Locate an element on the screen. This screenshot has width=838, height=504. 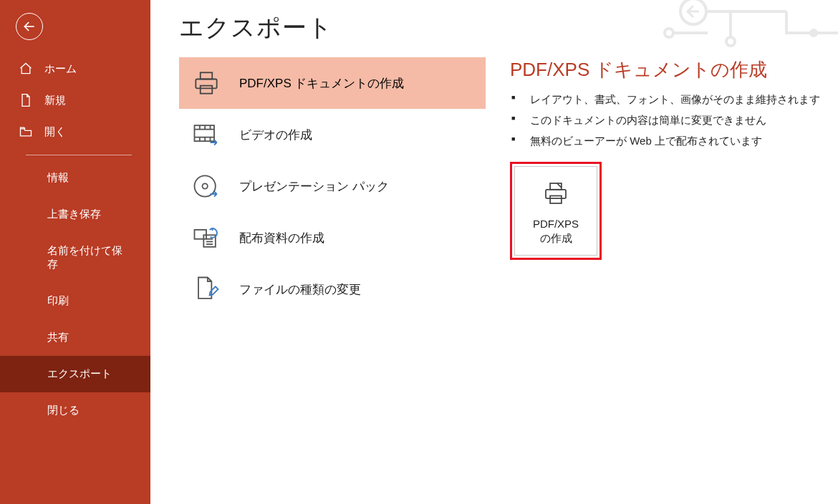
sidebar-item-home: ホーム is located at coordinates (75, 69).